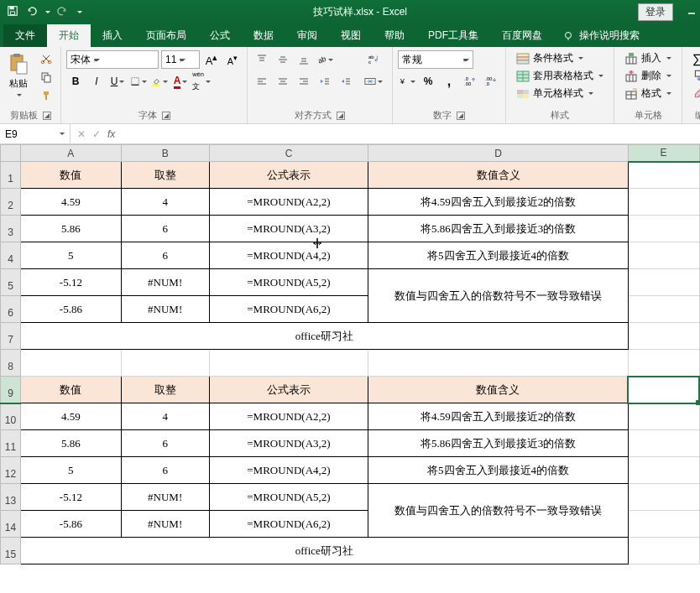  I want to click on cell-styles-button: 单元格样式, so click(560, 94).